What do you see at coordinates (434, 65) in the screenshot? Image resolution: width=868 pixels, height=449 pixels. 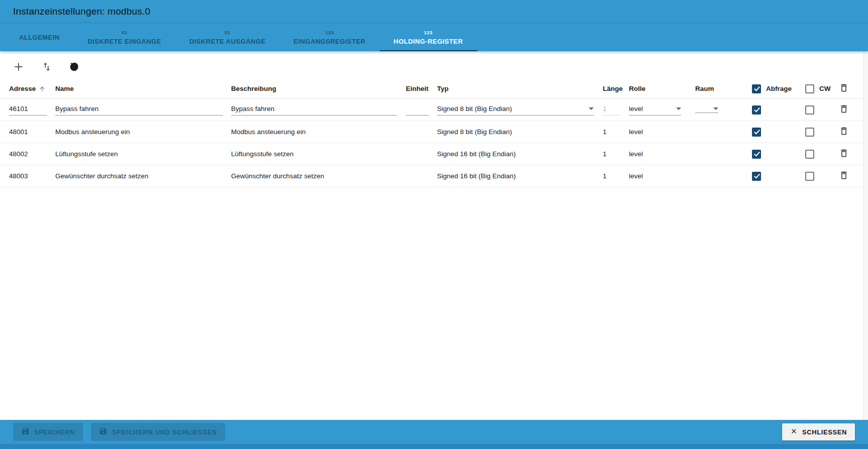 I see `table-toolbar` at bounding box center [434, 65].